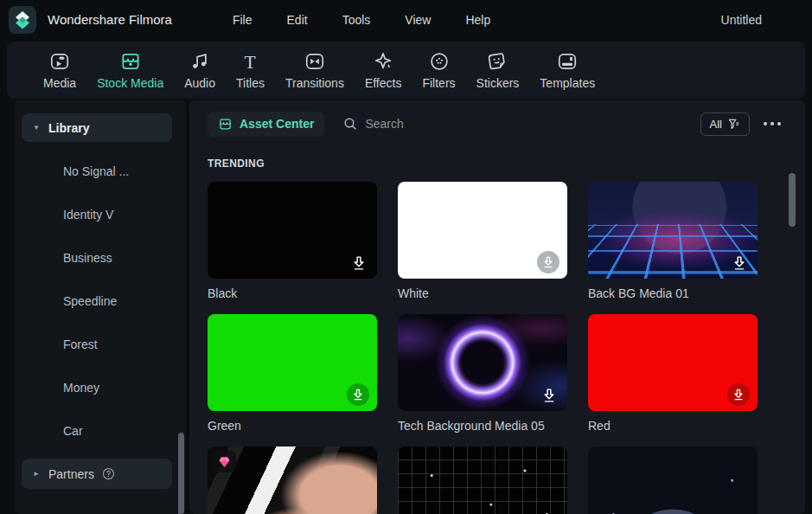 The image size is (812, 514). What do you see at coordinates (483, 381) in the screenshot?
I see `stock-card-tech-background-media-05: Tech Background Media 05` at bounding box center [483, 381].